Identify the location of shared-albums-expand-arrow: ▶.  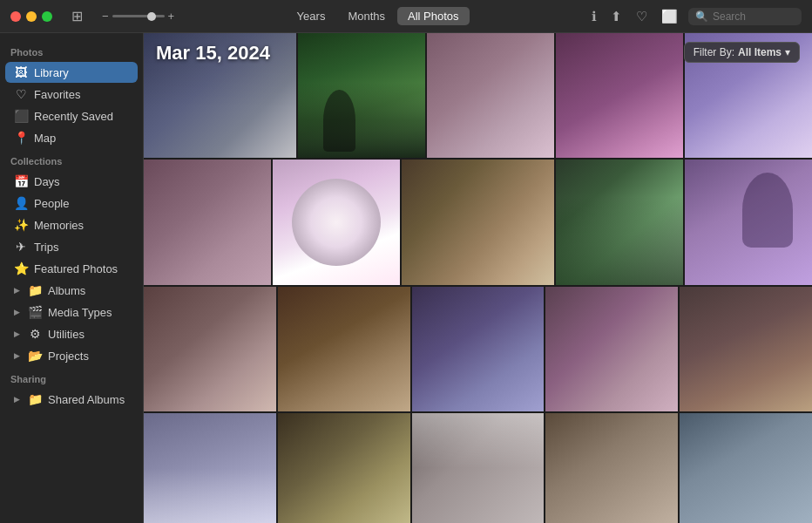
(17, 399).